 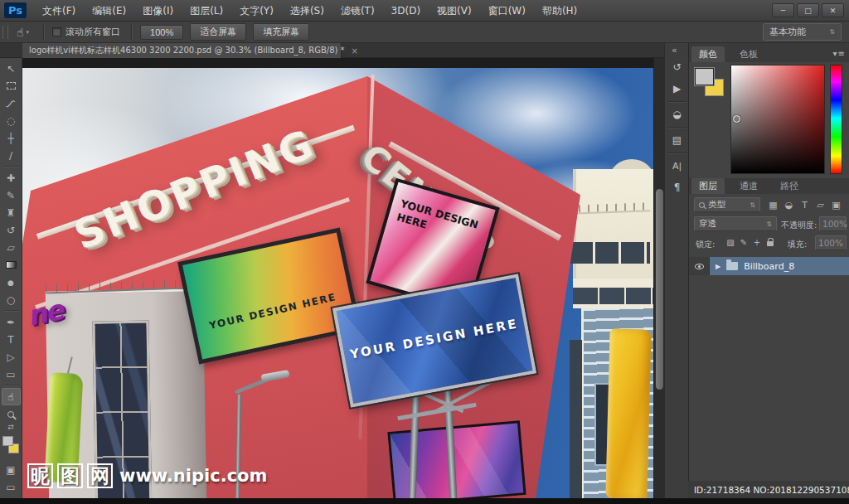 What do you see at coordinates (789, 186) in the screenshot?
I see `tab-paths: 路径` at bounding box center [789, 186].